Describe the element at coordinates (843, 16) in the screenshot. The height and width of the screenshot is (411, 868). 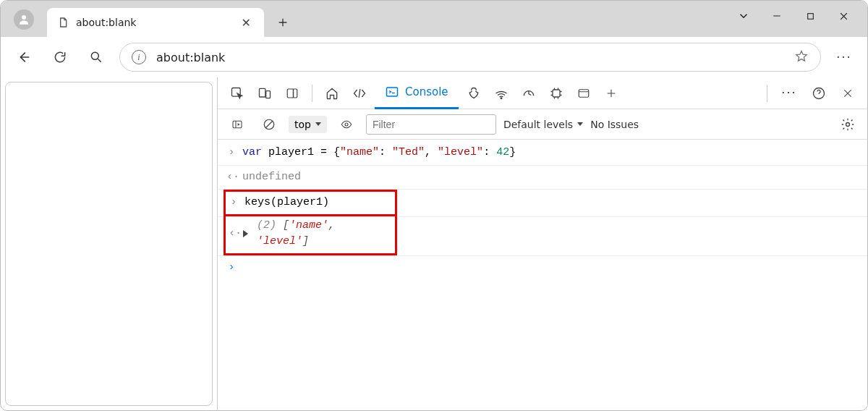
I see `close-window-button` at that location.